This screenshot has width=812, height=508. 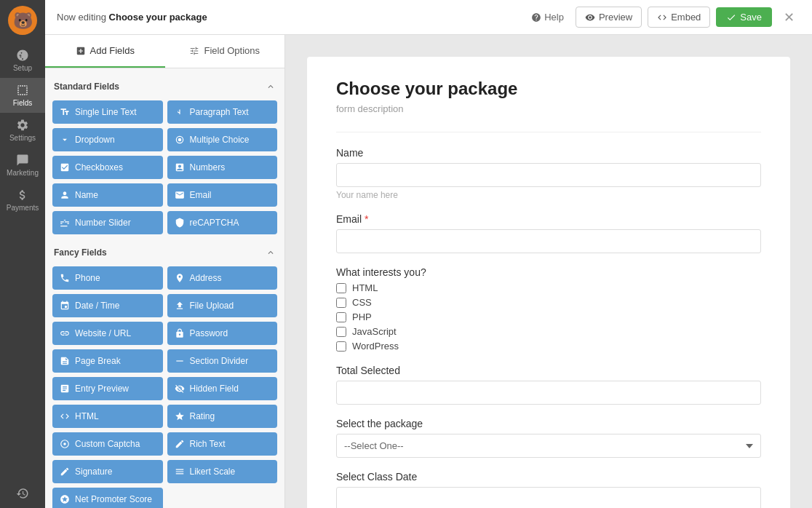 I want to click on form-field-interests: What interests you? HTML CSS PHP, so click(x=549, y=309).